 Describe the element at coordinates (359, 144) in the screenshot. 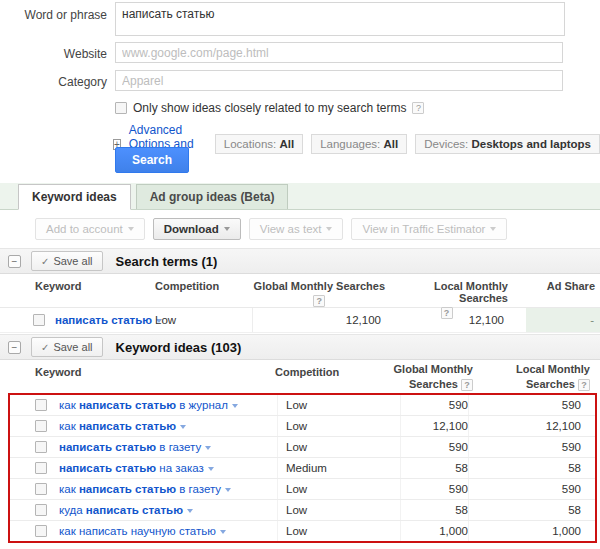

I see `languages-chip: Languages: All` at that location.